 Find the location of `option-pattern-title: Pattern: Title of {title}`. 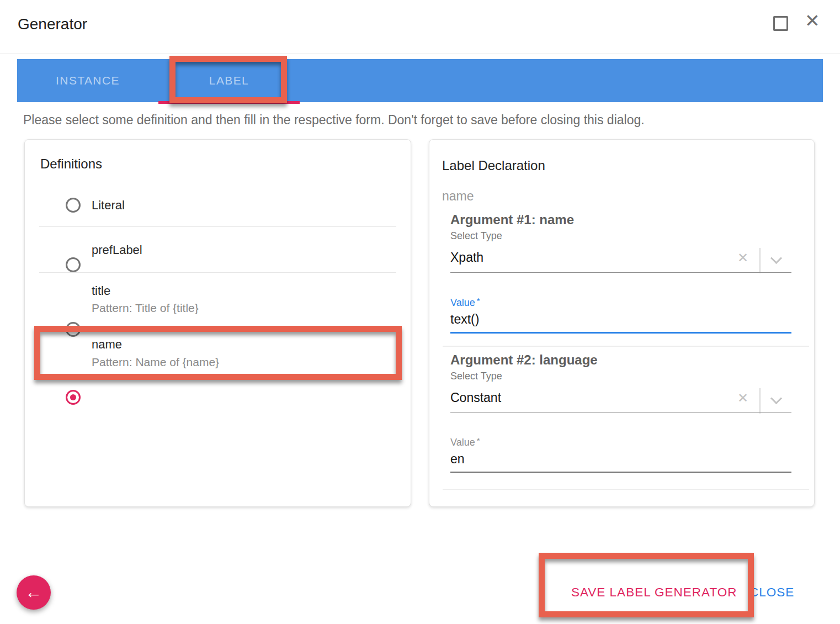

option-pattern-title: Pattern: Title of {title} is located at coordinates (145, 308).